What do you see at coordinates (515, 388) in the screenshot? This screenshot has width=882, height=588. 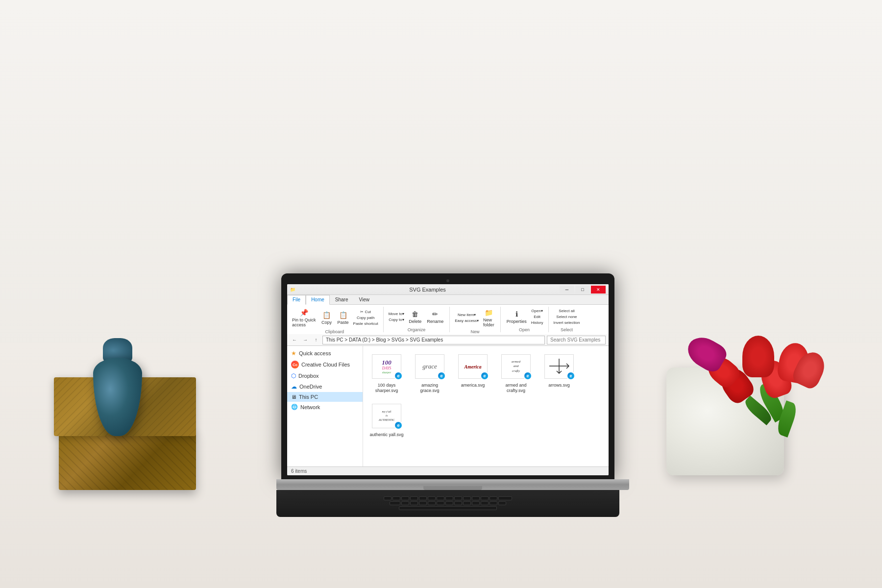 I see `file-name: armed andcrafty.svg` at bounding box center [515, 388].